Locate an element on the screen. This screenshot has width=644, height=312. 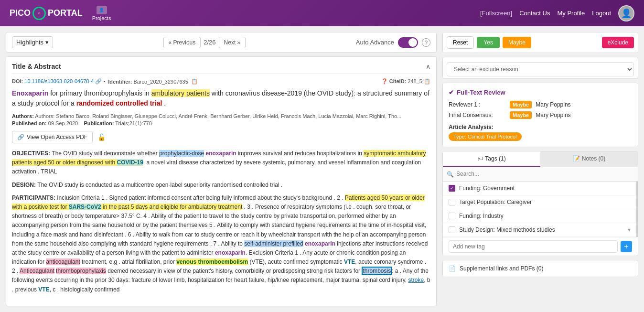
open-access-button: 🔗 View Open Access PDF is located at coordinates (53, 137).